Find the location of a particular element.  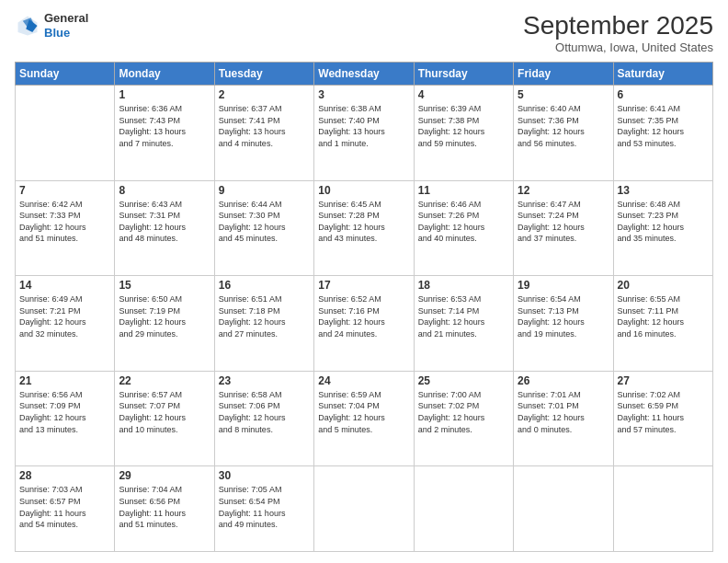

calendar-cell: 30Sunrise: 7:05 AM Sunset: 6:54 PM Dayli… is located at coordinates (264, 510).